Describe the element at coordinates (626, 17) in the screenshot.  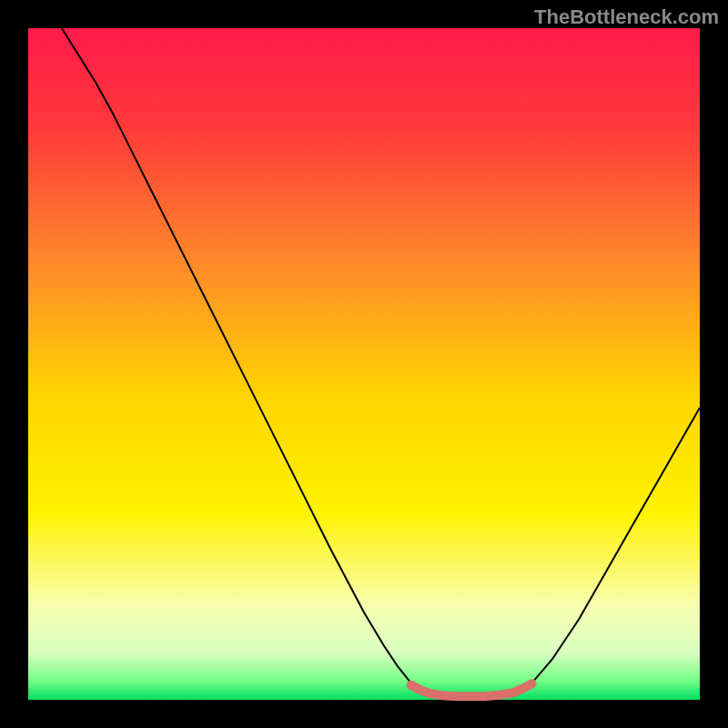
I see `watermark-text: TheBottleneck.com` at that location.